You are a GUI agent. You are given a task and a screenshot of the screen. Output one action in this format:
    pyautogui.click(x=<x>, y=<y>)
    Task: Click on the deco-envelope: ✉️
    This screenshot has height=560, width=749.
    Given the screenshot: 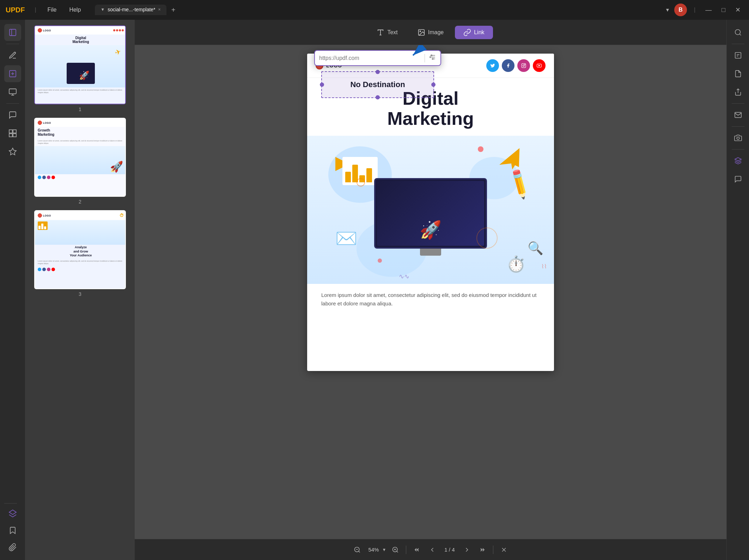 What is the action you would take?
    pyautogui.click(x=346, y=238)
    